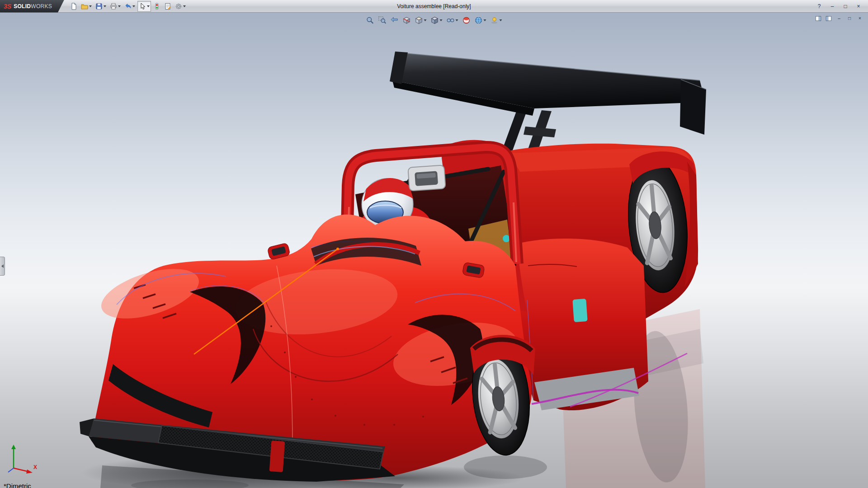 The width and height of the screenshot is (868, 488). I want to click on display-style-icon, so click(435, 20).